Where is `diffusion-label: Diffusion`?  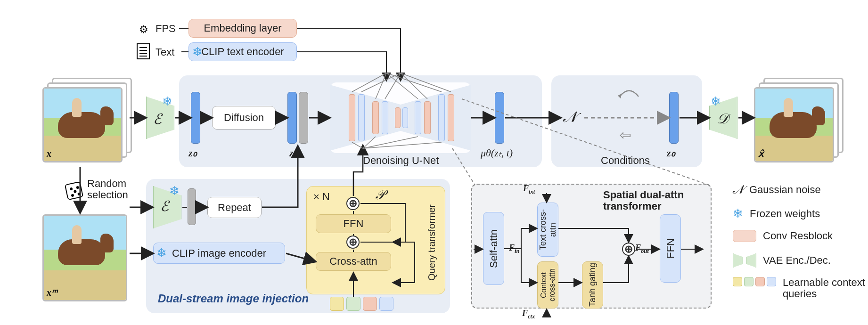 diffusion-label: Diffusion is located at coordinates (244, 118).